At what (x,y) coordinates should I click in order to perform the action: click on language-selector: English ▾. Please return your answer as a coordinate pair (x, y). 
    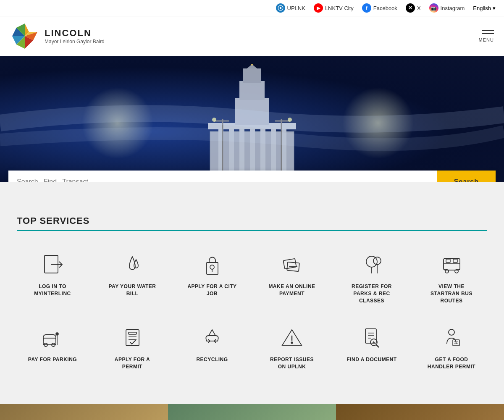
    Looking at the image, I should click on (484, 8).